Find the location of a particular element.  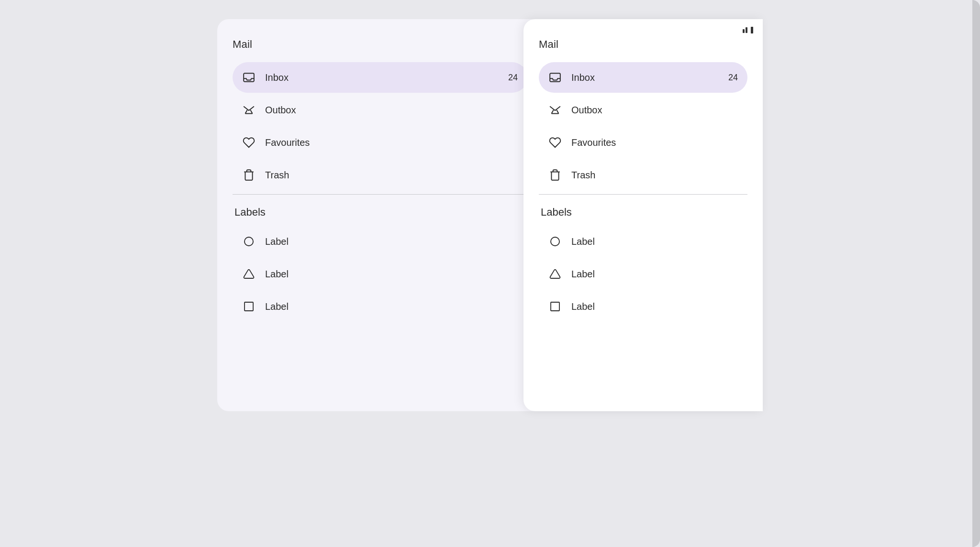

right-inbox-badge: 24 is located at coordinates (733, 77).